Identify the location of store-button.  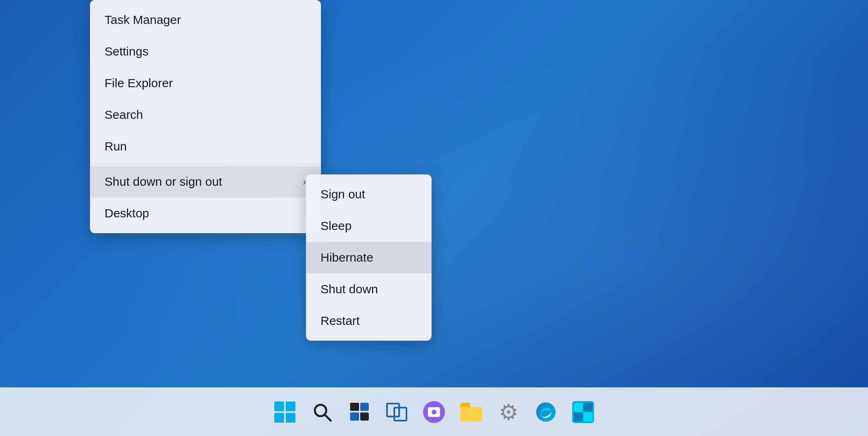
(583, 412).